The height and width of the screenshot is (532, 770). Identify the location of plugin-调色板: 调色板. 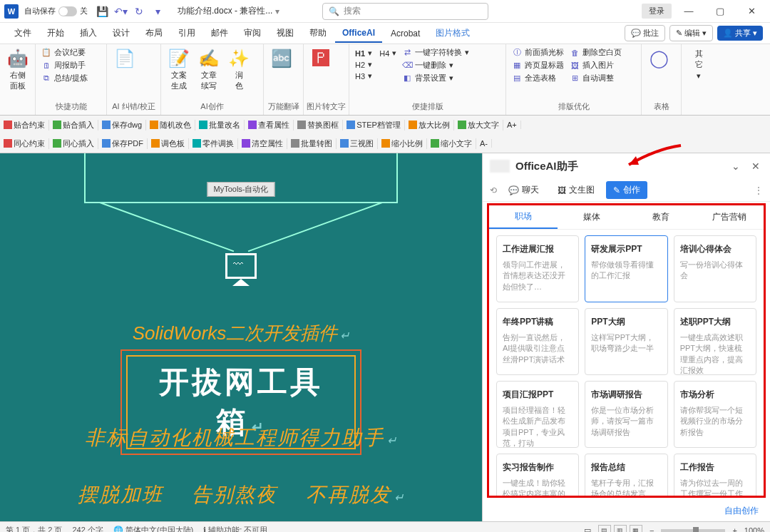
(168, 144).